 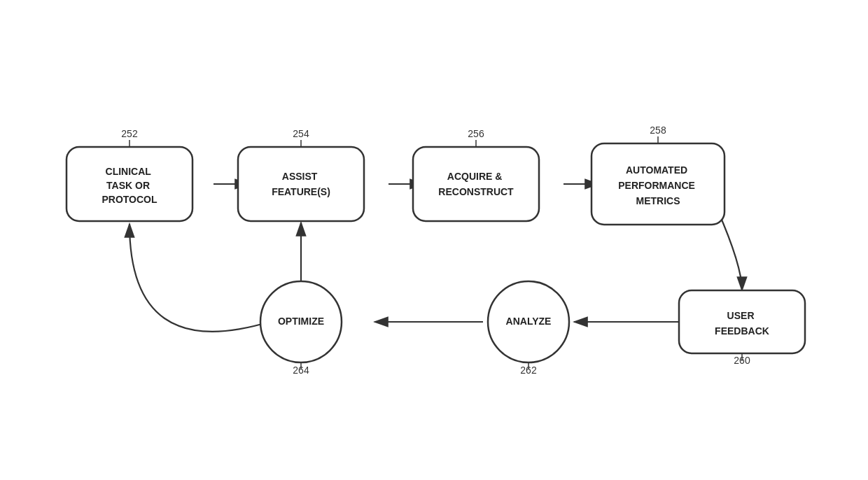 What do you see at coordinates (301, 184) in the screenshot?
I see `assist-features-node` at bounding box center [301, 184].